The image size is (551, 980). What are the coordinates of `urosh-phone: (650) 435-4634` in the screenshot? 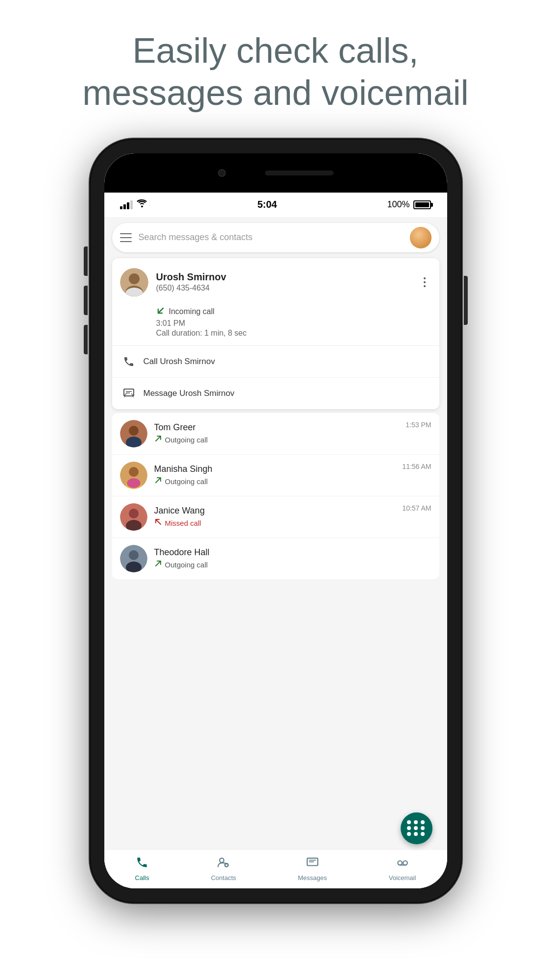 It's located at (287, 288).